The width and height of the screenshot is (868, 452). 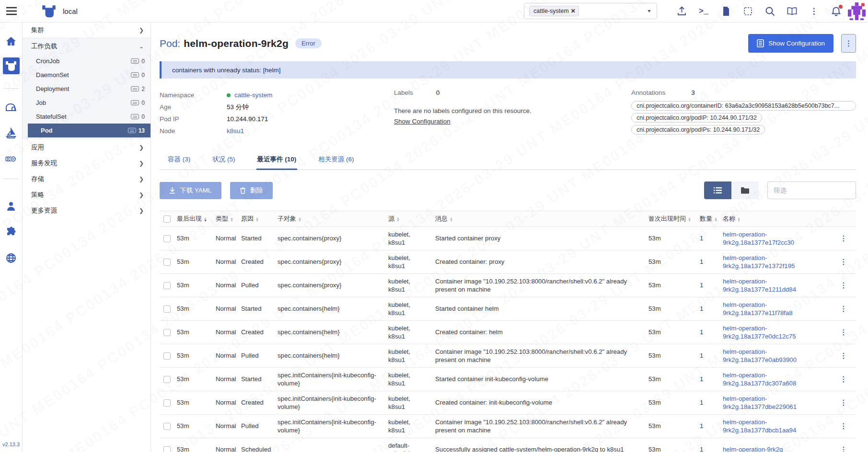 I want to click on labels-section: Labels 0 There are no labels configured …, so click(x=513, y=113).